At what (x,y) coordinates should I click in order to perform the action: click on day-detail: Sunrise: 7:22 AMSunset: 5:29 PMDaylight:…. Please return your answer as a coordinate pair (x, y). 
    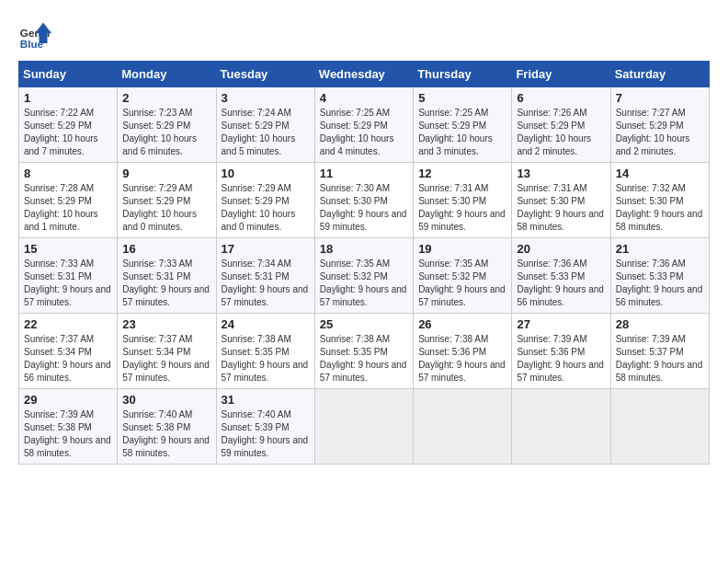
    Looking at the image, I should click on (68, 132).